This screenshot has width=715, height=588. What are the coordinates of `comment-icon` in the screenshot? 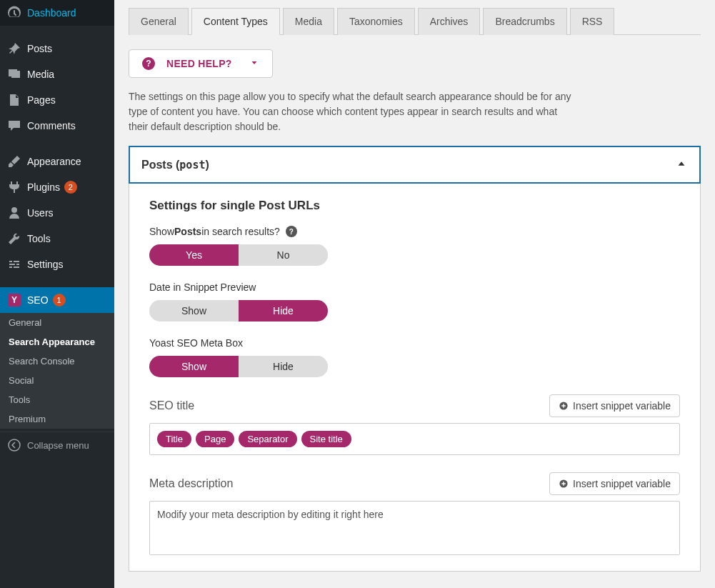 It's located at (14, 126).